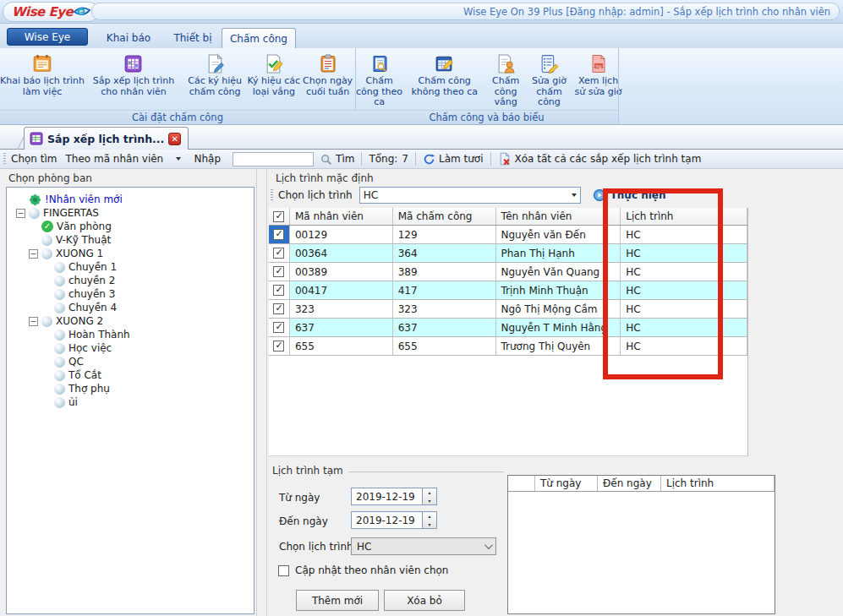 The height and width of the screenshot is (616, 843). I want to click on tree-item-new-employees: !Nhân viên mới, so click(130, 199).